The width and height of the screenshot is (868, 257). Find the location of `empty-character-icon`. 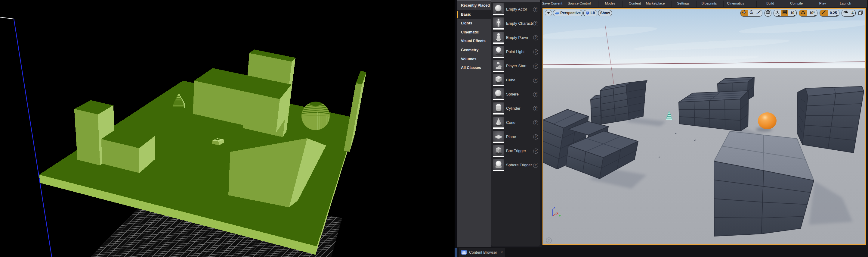

empty-character-icon is located at coordinates (499, 24).